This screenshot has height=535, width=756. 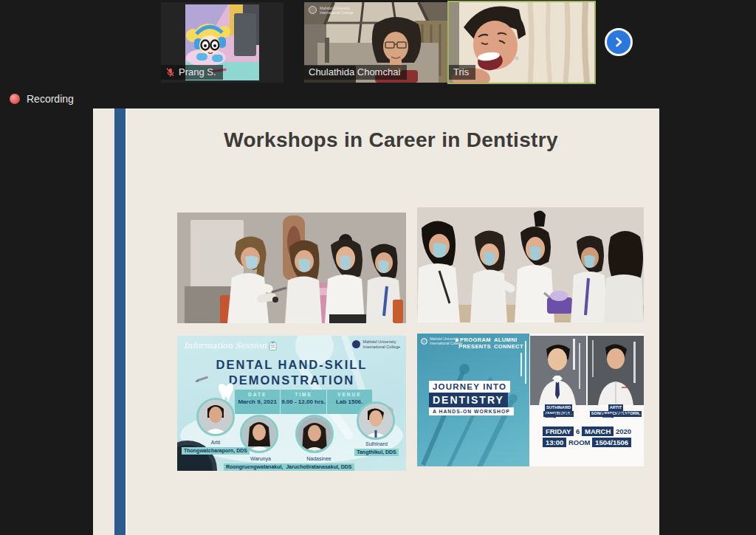 I want to click on chevron-right-icon, so click(x=619, y=42).